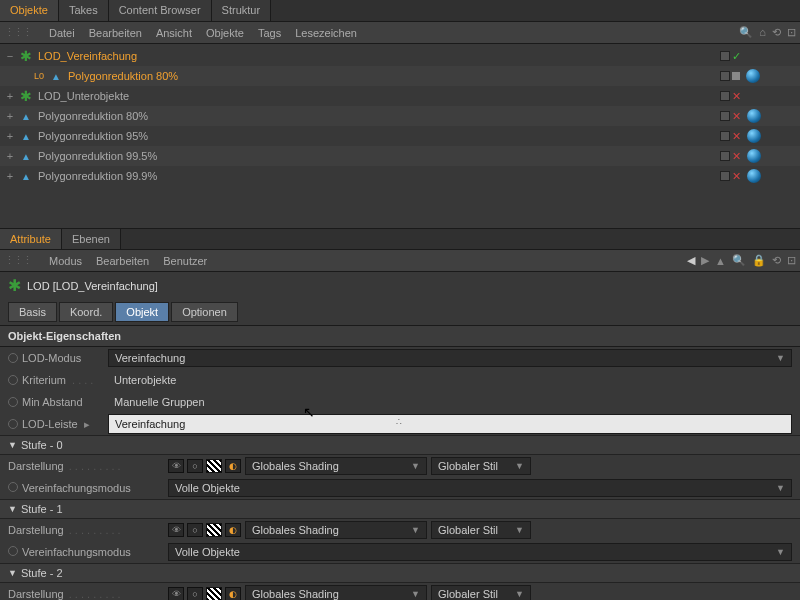 The width and height of the screenshot is (800, 600). What do you see at coordinates (270, 33) in the screenshot?
I see `menu-tags: Tags` at bounding box center [270, 33].